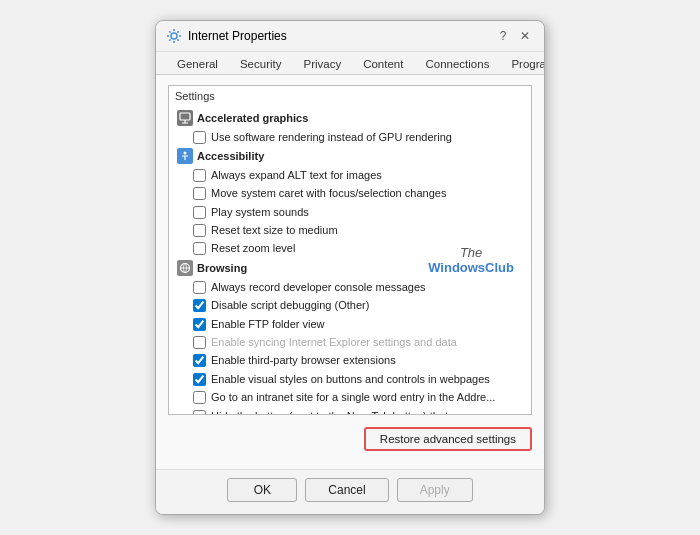 Image resolution: width=700 pixels, height=535 pixels. Describe the element at coordinates (200, 380) in the screenshot. I see `checkbox-visual-styles` at that location.